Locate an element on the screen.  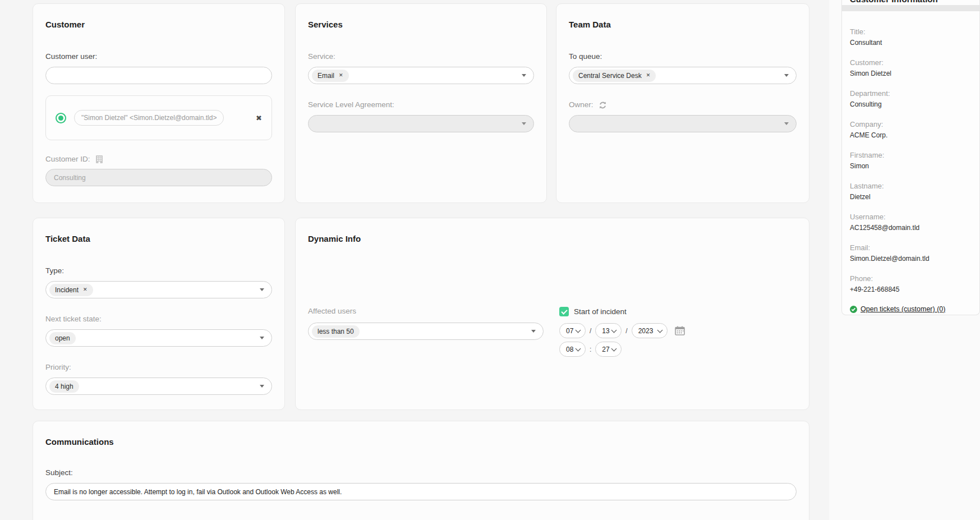
sidebar-field: Lastname:Dietzel is located at coordinates (911, 191).